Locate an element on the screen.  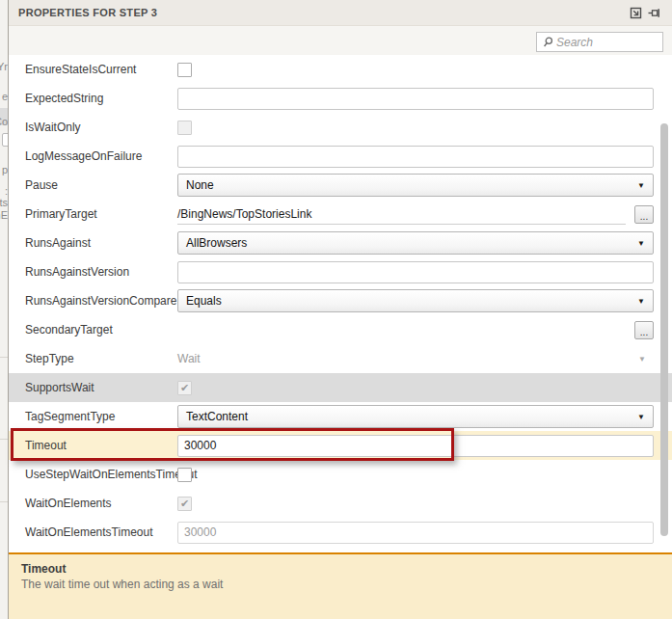
description-text: The wait time out when acting as a wait is located at coordinates (341, 584).